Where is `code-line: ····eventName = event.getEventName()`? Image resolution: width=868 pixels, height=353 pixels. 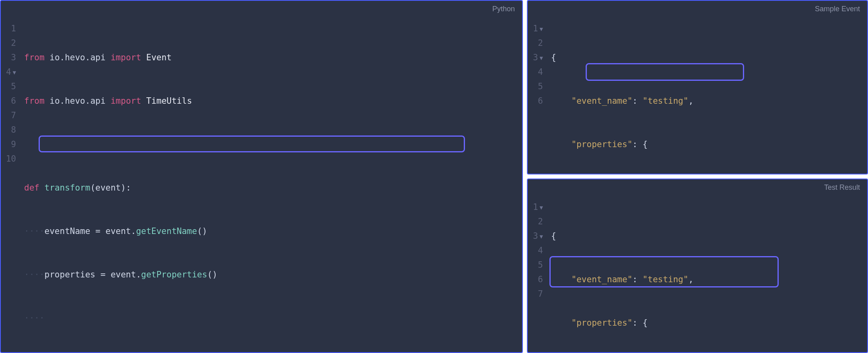 code-line: ····eventName = event.getEventName() is located at coordinates (273, 231).